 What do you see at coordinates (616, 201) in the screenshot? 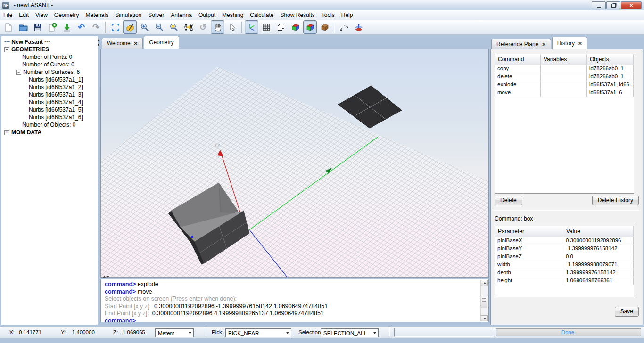
I see `delete-history-button: Delete History` at bounding box center [616, 201].